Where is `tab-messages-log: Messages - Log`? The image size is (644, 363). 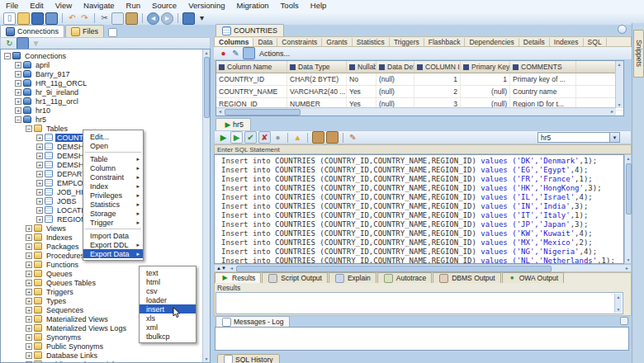
tab-messages-log: Messages - Log is located at coordinates (253, 322).